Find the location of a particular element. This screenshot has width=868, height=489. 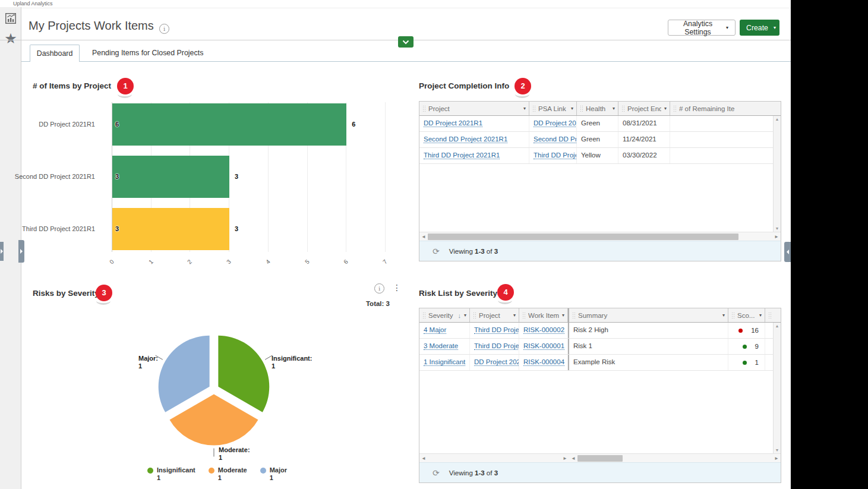

table-row: 4 MajorThird DD Project ...RISK-000002Ri… is located at coordinates (600, 330).